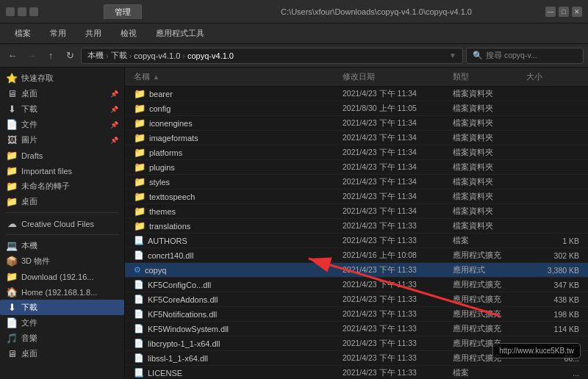 Image resolution: width=588 pixels, height=379 pixels. I want to click on ribbon-tab-4: 應用程式工具, so click(180, 34).